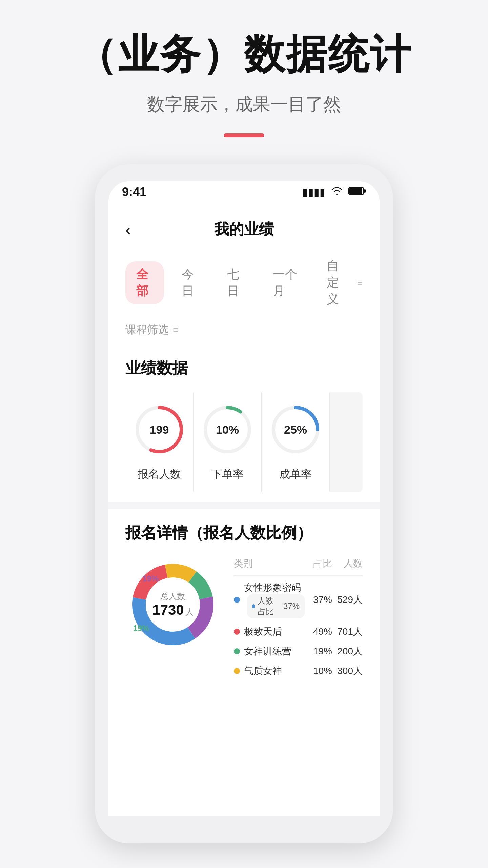 The image size is (488, 868). What do you see at coordinates (227, 430) in the screenshot?
I see `circle-order-rate: 10%` at bounding box center [227, 430].